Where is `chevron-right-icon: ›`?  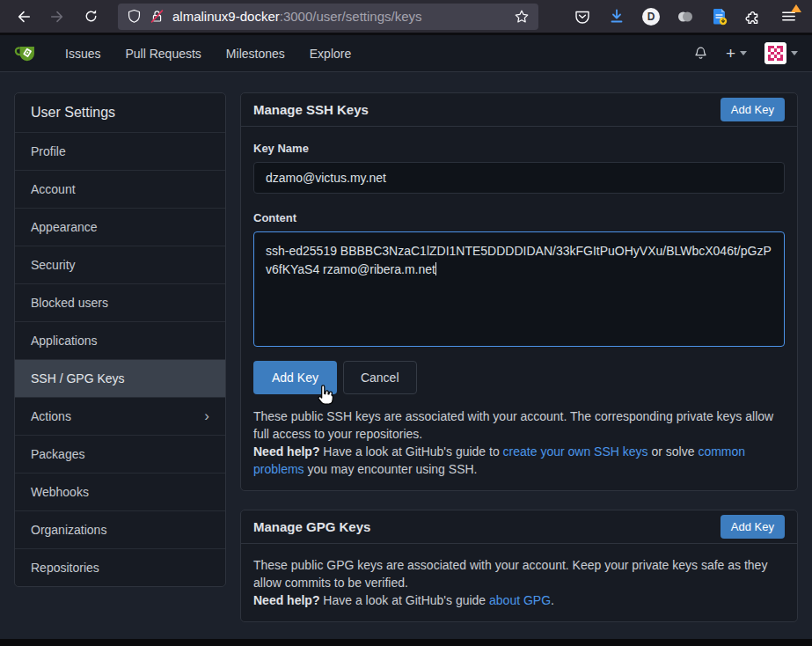 chevron-right-icon: › is located at coordinates (207, 416).